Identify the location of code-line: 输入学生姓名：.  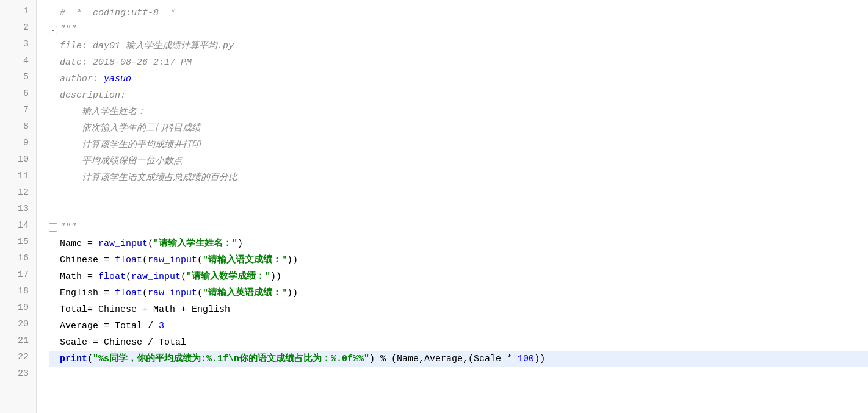
(458, 112).